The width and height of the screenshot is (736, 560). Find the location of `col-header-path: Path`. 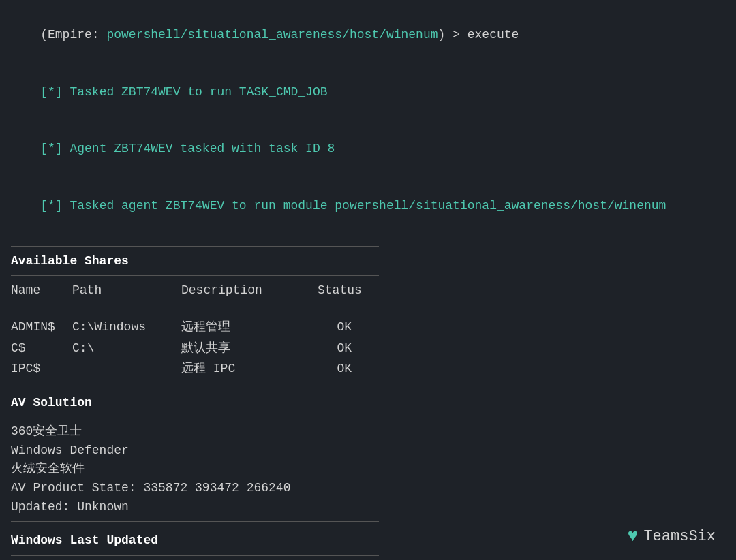

col-header-path: Path is located at coordinates (127, 290).